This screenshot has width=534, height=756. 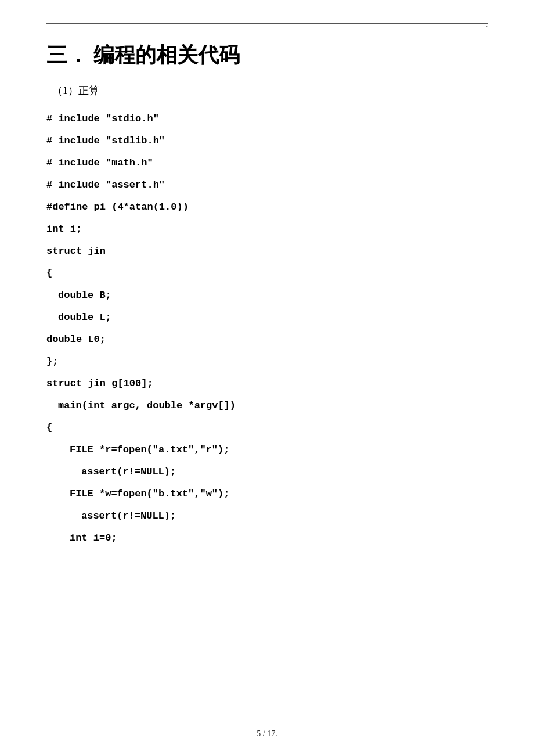 I want to click on code-line: #define pi (4*atan(1.0)), so click(x=267, y=207).